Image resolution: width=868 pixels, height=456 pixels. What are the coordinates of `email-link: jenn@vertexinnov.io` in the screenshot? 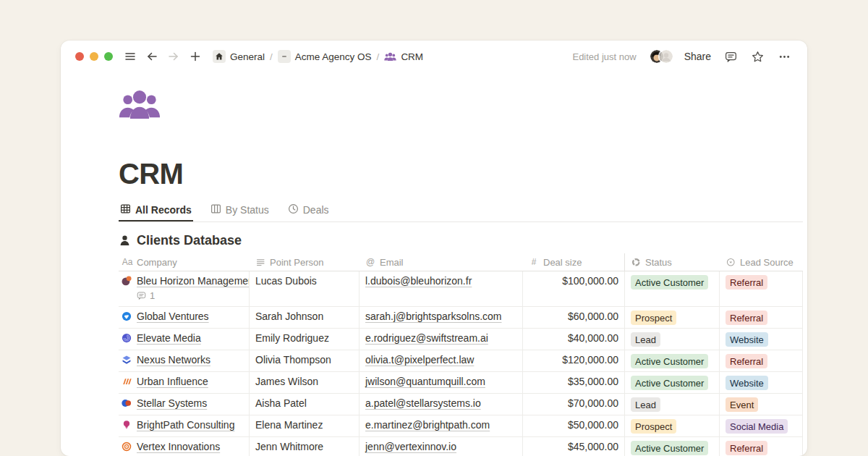 It's located at (411, 447).